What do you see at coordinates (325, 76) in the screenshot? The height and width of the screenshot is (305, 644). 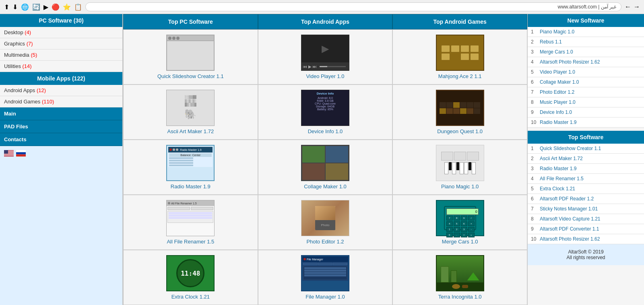 I see `app-1-name: Video Player 1.0` at bounding box center [325, 76].